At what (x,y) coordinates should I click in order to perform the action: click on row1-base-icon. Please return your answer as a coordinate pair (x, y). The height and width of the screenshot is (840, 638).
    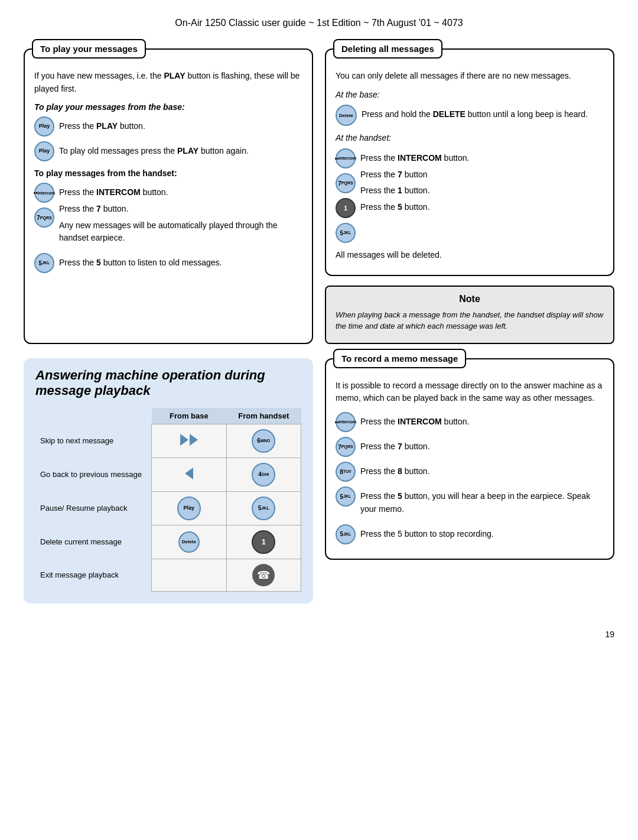
    Looking at the image, I should click on (189, 441).